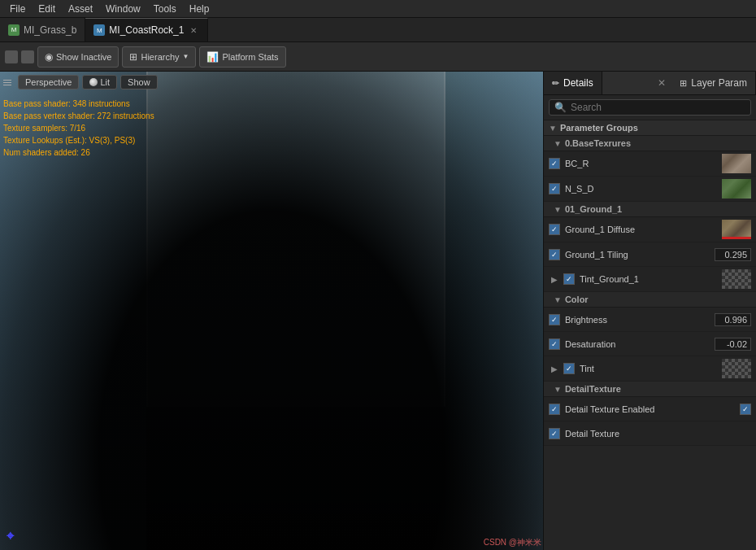 The height and width of the screenshot is (550, 756). What do you see at coordinates (650, 83) in the screenshot?
I see `panel-header: ✏ Details ✕ ⊞ Layer Param` at bounding box center [650, 83].